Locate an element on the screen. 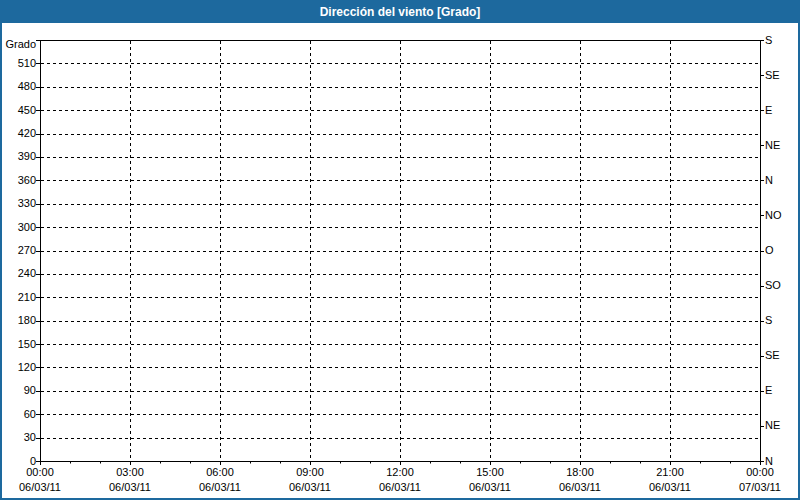  y-axis-left-label: 360 is located at coordinates (19, 180).